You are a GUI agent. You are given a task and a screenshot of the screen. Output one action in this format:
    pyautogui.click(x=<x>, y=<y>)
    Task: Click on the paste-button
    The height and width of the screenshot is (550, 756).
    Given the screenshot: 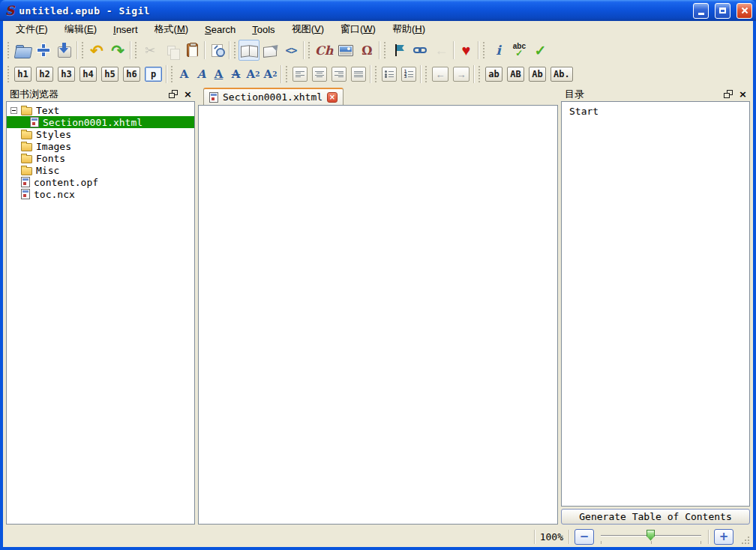 What is the action you would take?
    pyautogui.click(x=192, y=50)
    